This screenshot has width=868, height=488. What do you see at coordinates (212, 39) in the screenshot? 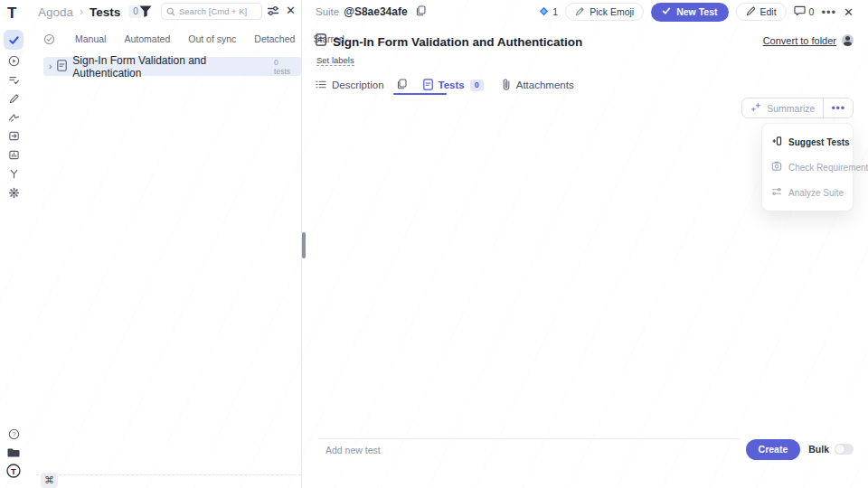
I see `filter-tab-out-of-sync: Out of sync` at bounding box center [212, 39].